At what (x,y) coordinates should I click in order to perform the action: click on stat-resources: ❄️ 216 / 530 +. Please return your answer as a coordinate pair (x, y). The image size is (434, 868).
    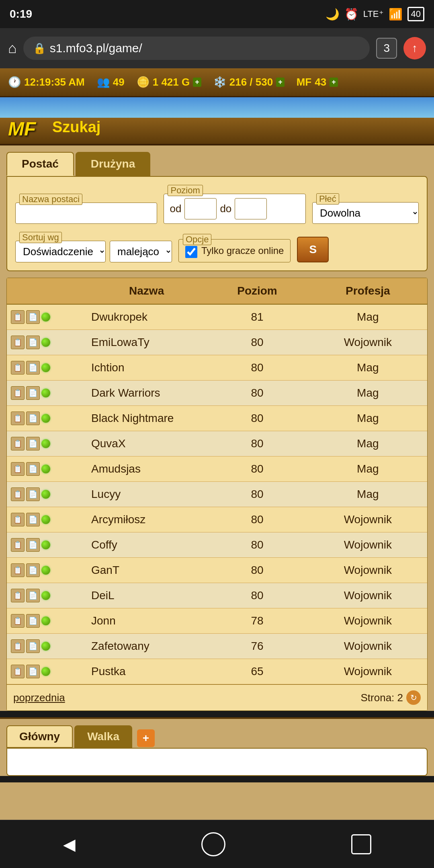
    Looking at the image, I should click on (249, 82).